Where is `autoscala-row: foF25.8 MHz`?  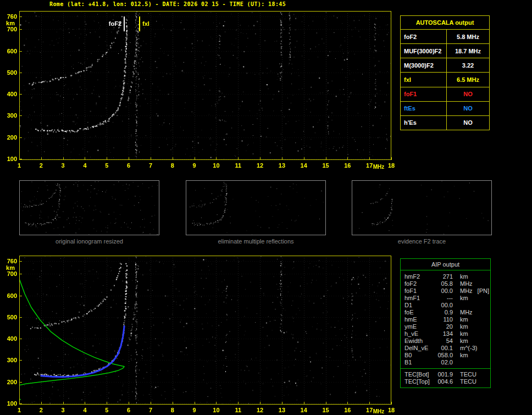
autoscala-row: foF25.8 MHz is located at coordinates (445, 37).